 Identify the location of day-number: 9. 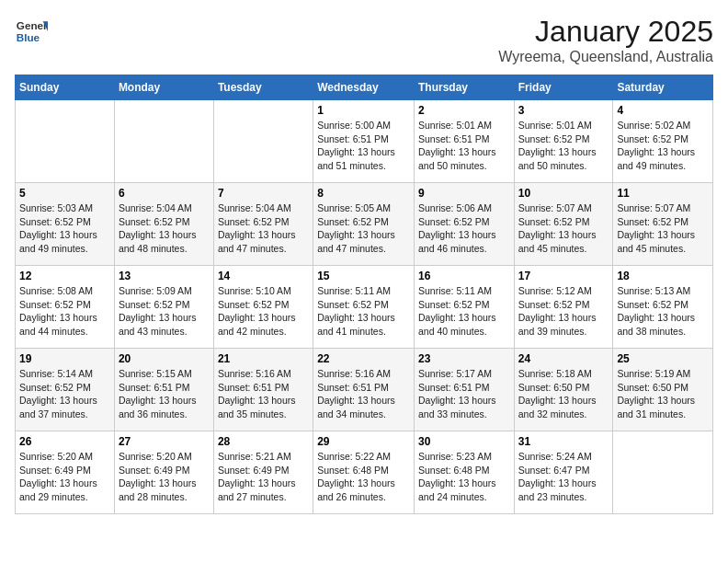
(464, 193).